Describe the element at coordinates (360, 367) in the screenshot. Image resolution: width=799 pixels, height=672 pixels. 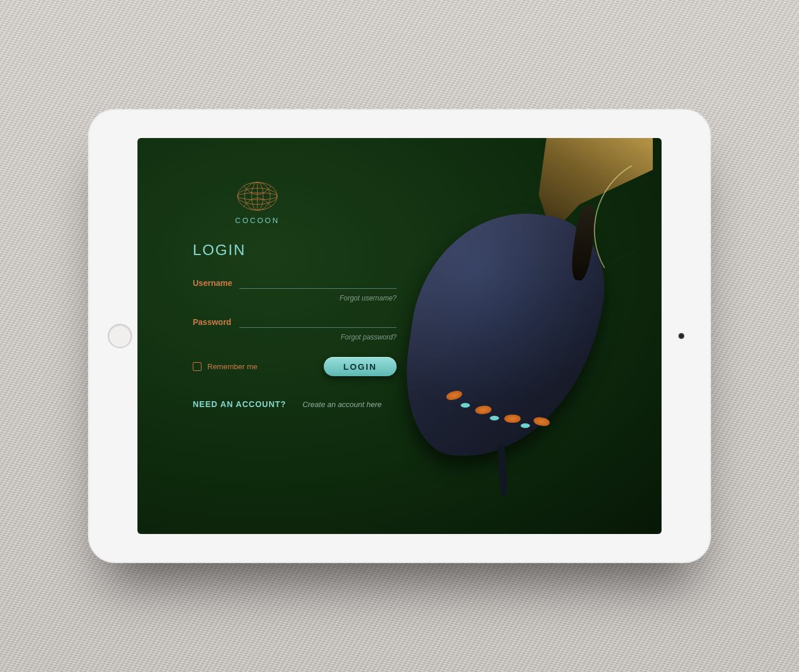
I see `login-button: LOGIN` at that location.